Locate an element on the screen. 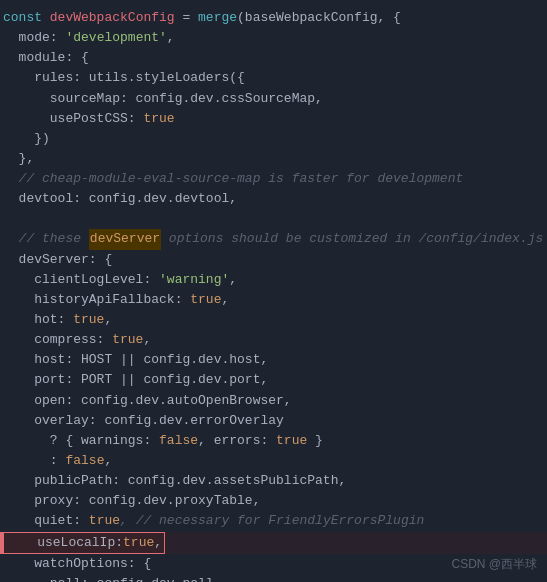 The image size is (547, 582). code-line is located at coordinates (274, 219).